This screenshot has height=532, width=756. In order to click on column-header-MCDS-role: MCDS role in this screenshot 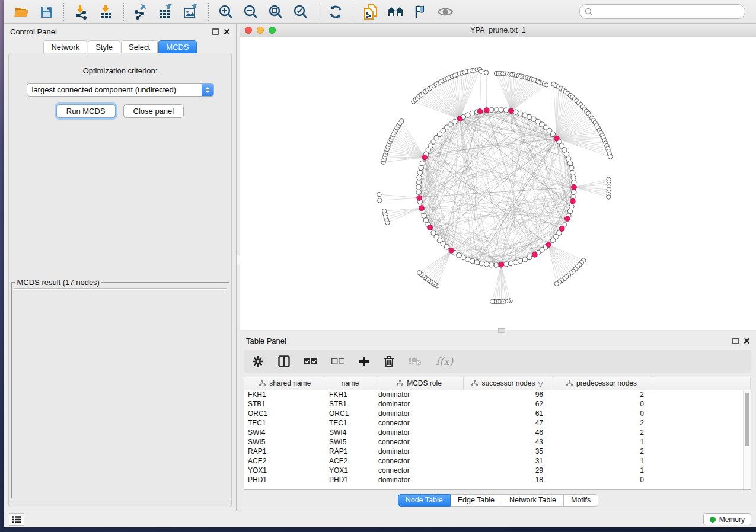, I will do `click(419, 384)`.